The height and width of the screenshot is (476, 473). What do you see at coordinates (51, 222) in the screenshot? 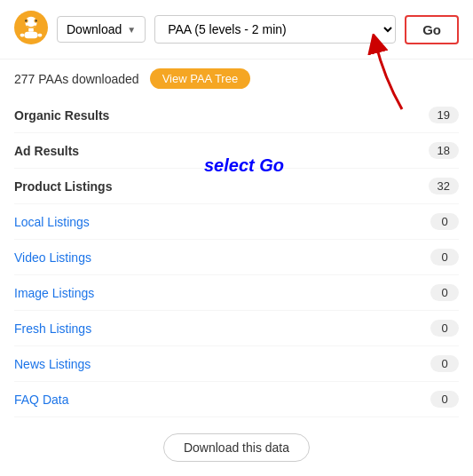
I see `result-label: Local Listings` at bounding box center [51, 222].